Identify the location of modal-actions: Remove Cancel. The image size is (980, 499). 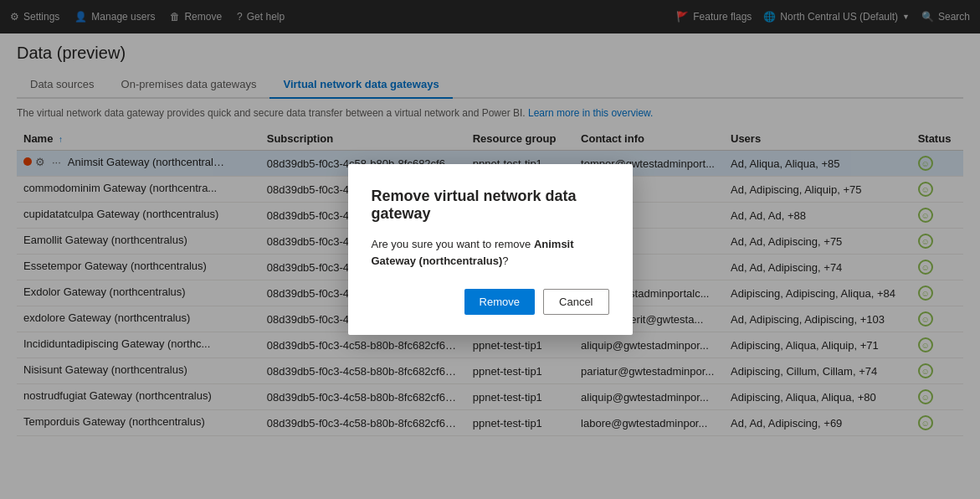
(490, 301).